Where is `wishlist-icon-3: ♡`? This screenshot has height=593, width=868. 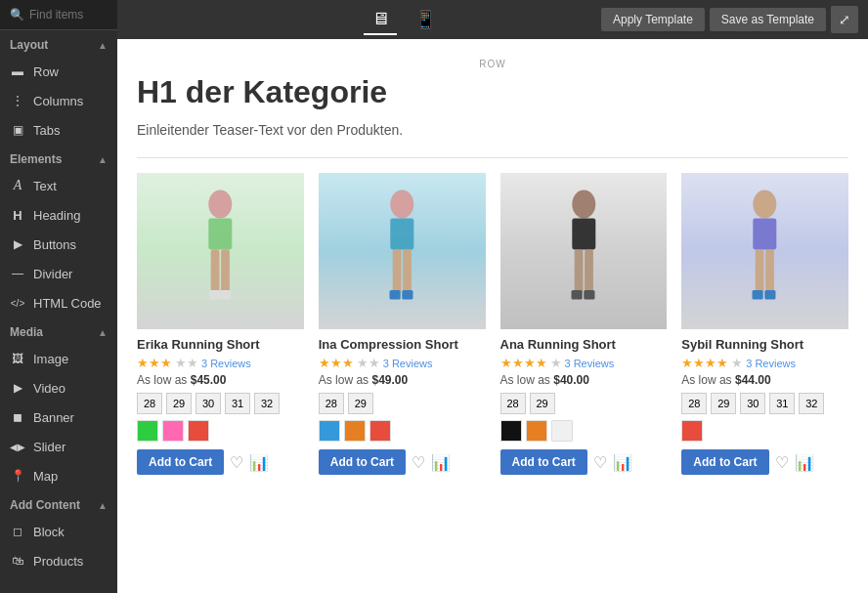 wishlist-icon-3: ♡ is located at coordinates (600, 463).